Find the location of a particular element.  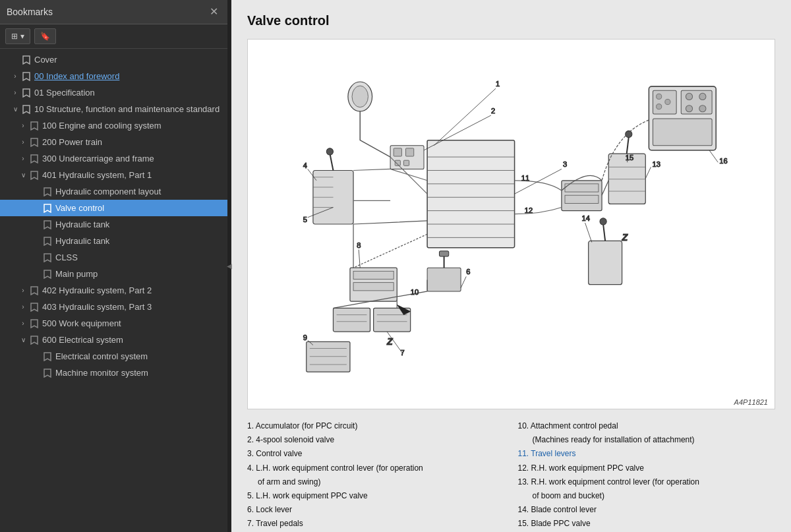

tree-item-hydraulic3: › 403 Hydraulic system, Part 3 is located at coordinates (113, 307).